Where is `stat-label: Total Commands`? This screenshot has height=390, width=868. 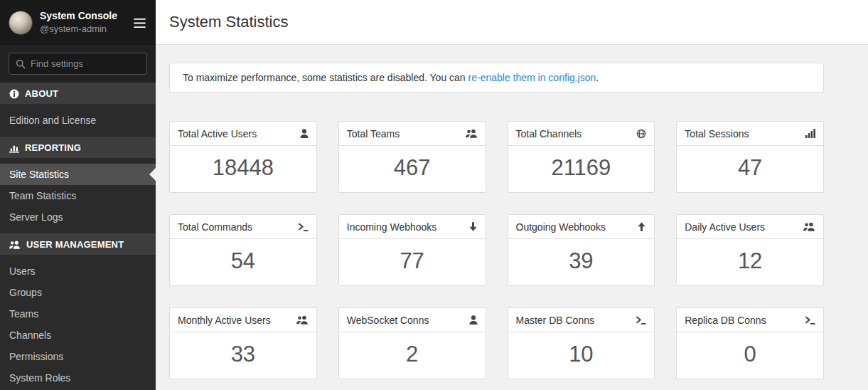
stat-label: Total Commands is located at coordinates (215, 227).